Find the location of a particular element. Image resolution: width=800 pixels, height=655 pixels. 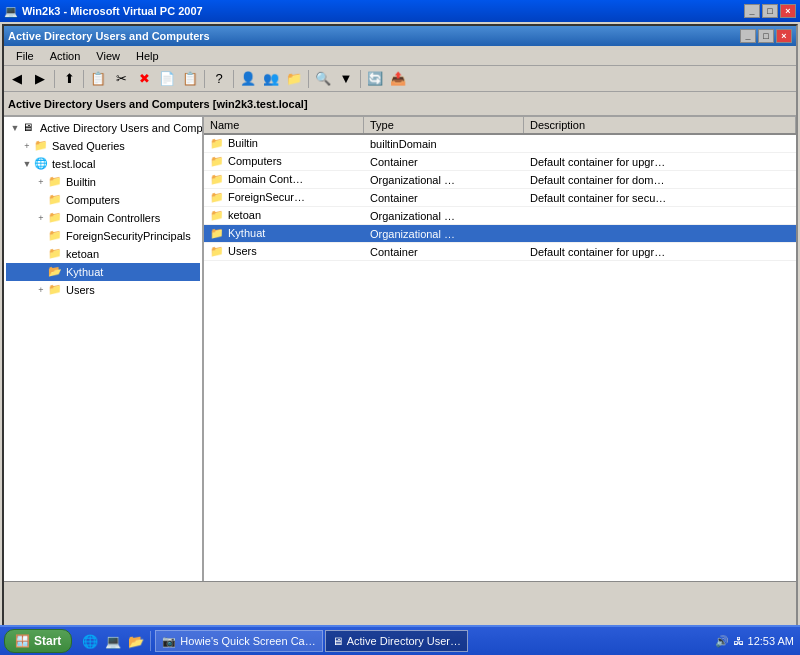

test-local-icon is located at coordinates (42, 164).